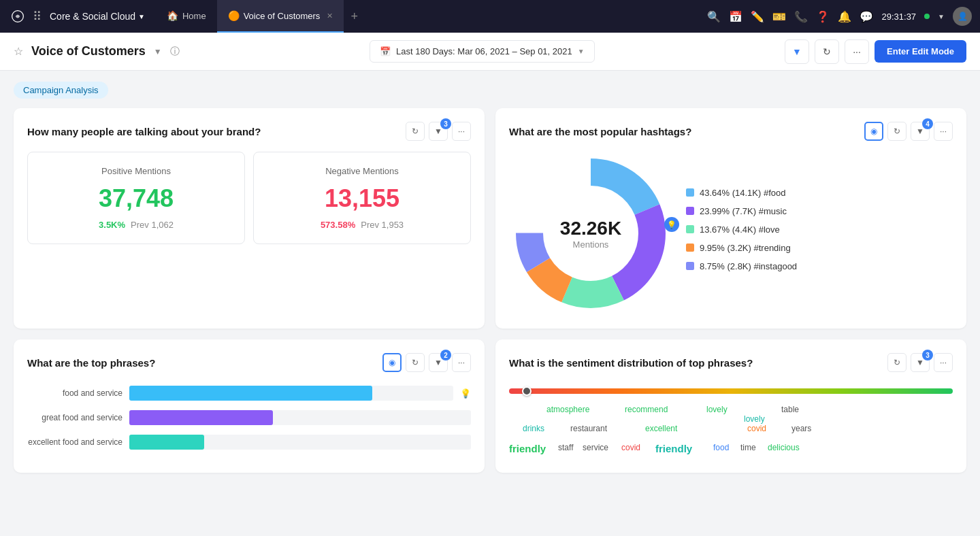 Image resolution: width=980 pixels, height=536 pixels. Describe the element at coordinates (920, 131) in the screenshot. I see `hashtags-filter-button: ▼ 4` at that location.